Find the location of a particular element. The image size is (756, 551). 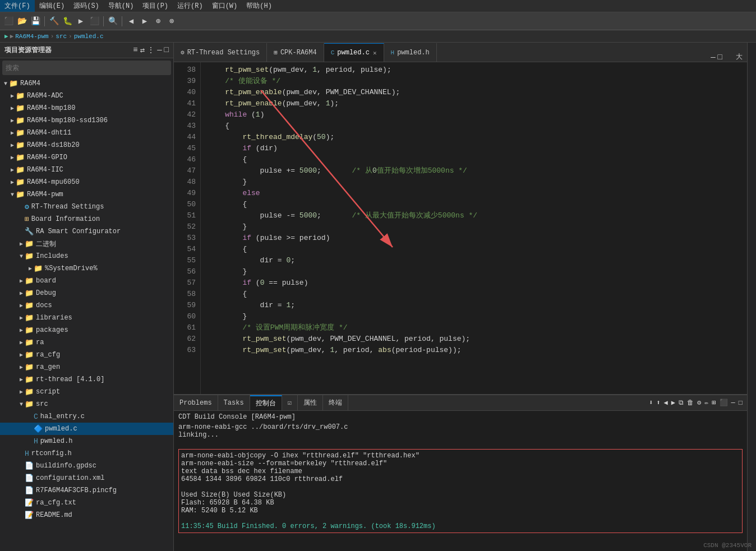

tree-item-board-information: ⊞ Board Information is located at coordinates (86, 219).